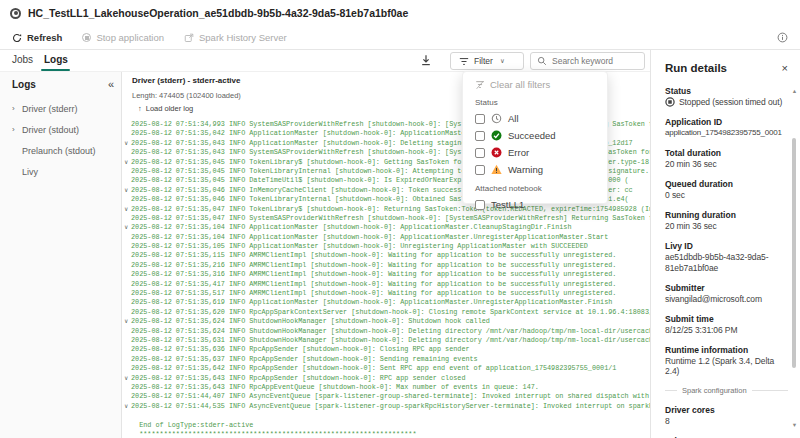 The image size is (800, 438). I want to click on run-details-scrollbar: ▲ ▼, so click(794, 258).